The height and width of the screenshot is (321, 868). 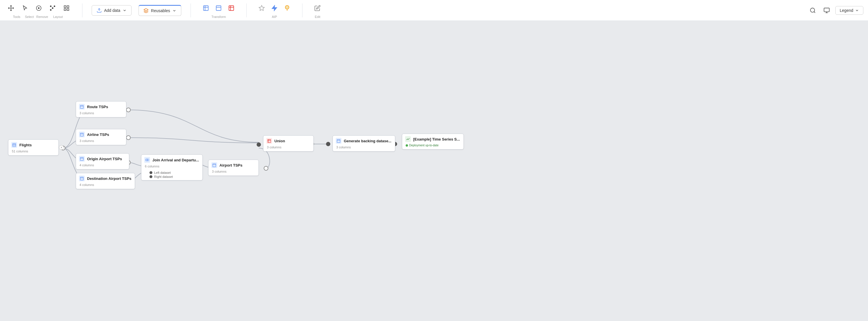 I want to click on aip-label: AIP, so click(x=274, y=17).